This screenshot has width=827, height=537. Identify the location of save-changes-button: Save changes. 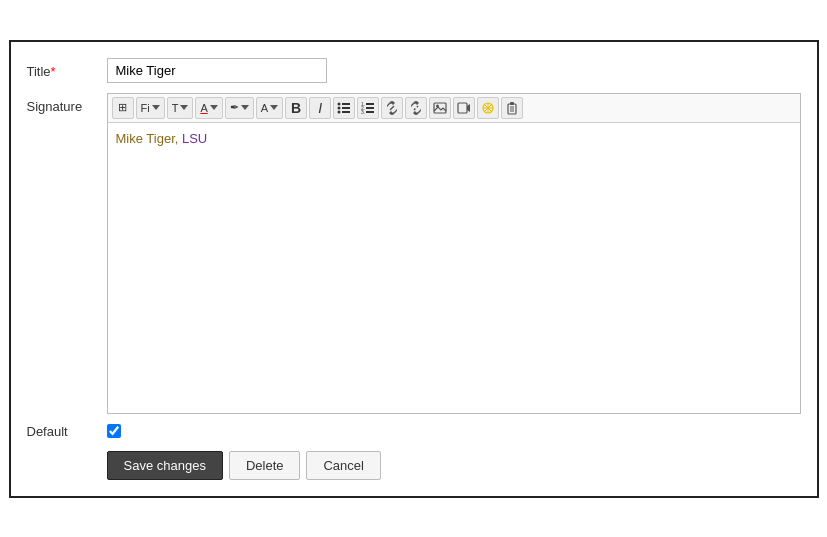
(165, 466).